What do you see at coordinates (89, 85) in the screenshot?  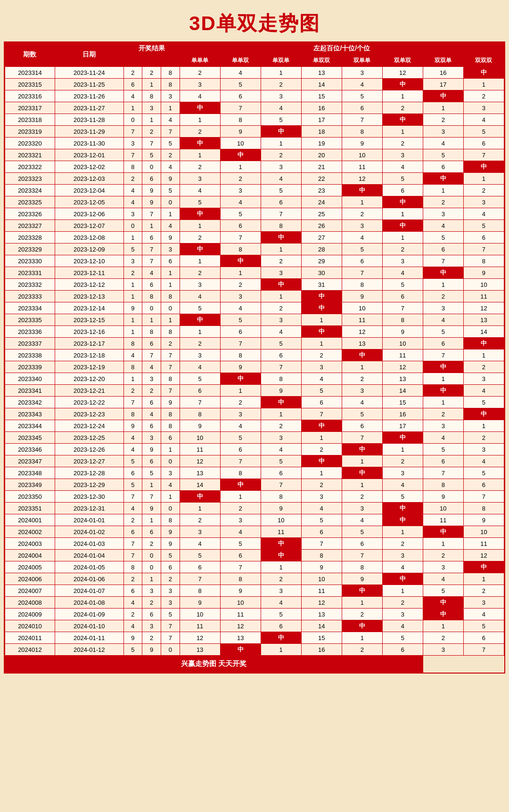 I see `cell-date: 2023-11-25` at bounding box center [89, 85].